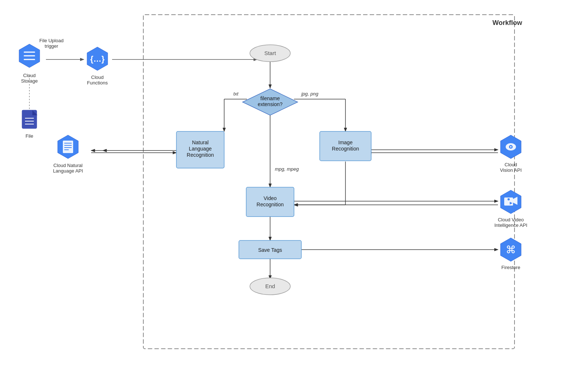 The width and height of the screenshot is (588, 377). I want to click on jpg-png-label: jpg, png, so click(309, 94).